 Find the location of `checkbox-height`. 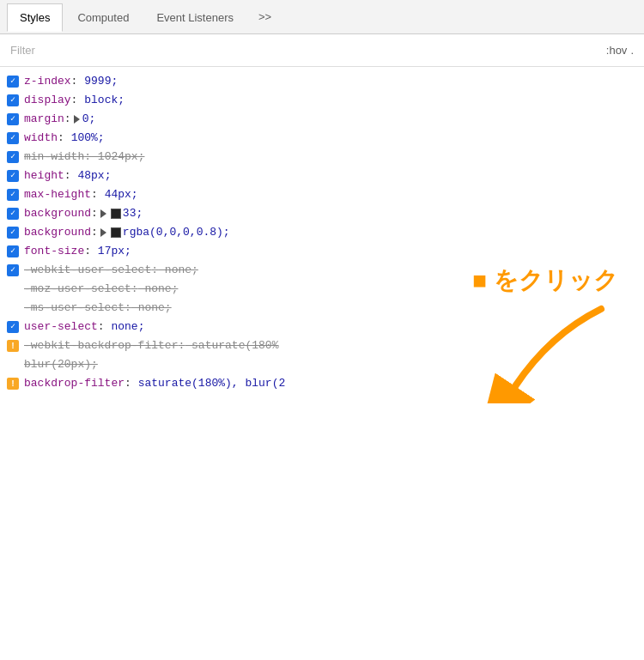

checkbox-height is located at coordinates (13, 176).